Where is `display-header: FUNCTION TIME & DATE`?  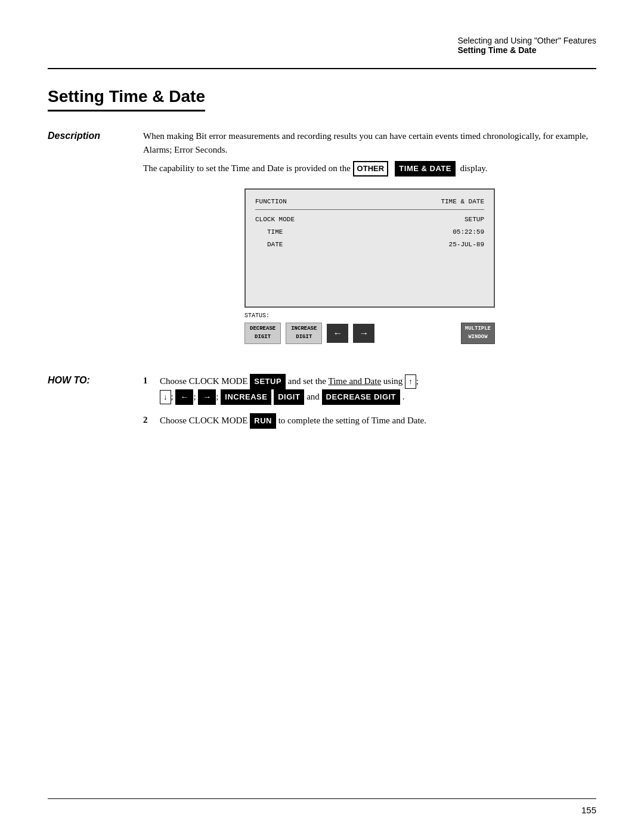 display-header: FUNCTION TIME & DATE is located at coordinates (370, 203).